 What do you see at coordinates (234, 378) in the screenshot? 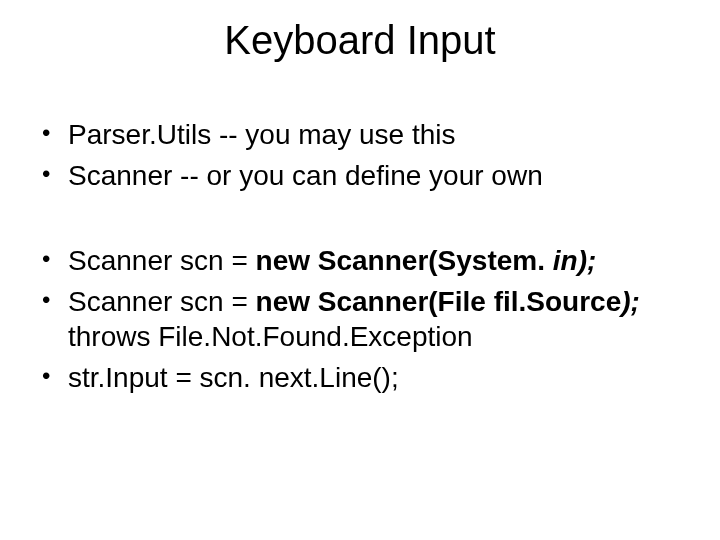
I see `bullet-text: str.Input = scn. next.Line();` at bounding box center [234, 378].